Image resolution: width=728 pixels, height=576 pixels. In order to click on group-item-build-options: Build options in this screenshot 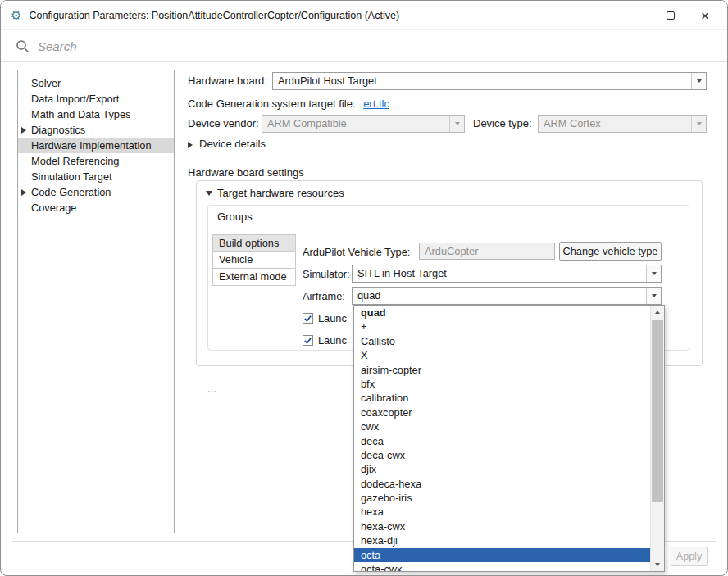, I will do `click(254, 243)`.